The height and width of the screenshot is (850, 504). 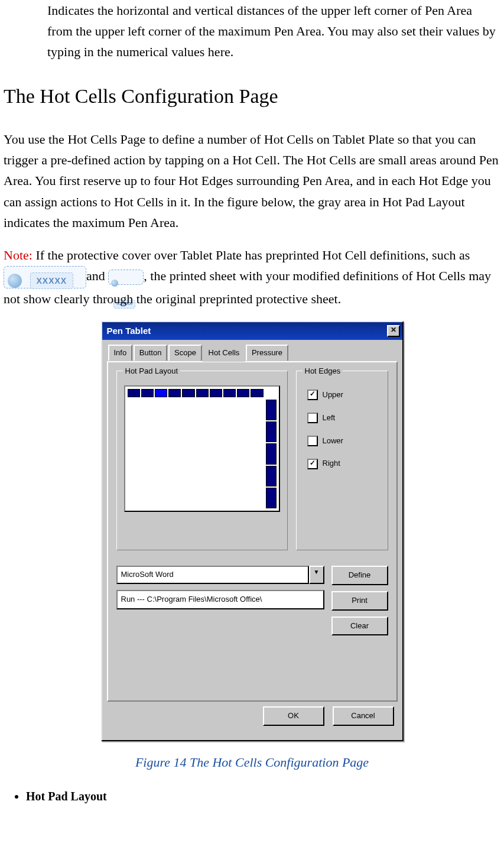 What do you see at coordinates (331, 463) in the screenshot?
I see `edge-right-label: Right` at bounding box center [331, 463].